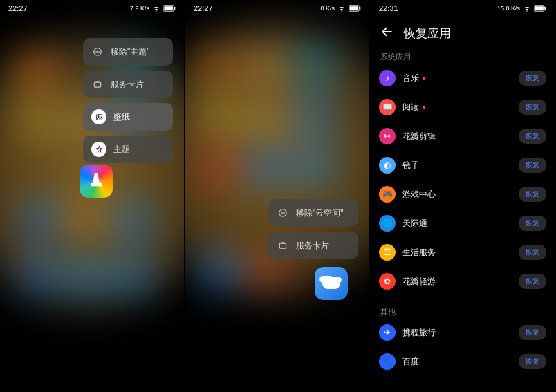  Describe the element at coordinates (387, 107) in the screenshot. I see `app-icon: 📖` at that location.